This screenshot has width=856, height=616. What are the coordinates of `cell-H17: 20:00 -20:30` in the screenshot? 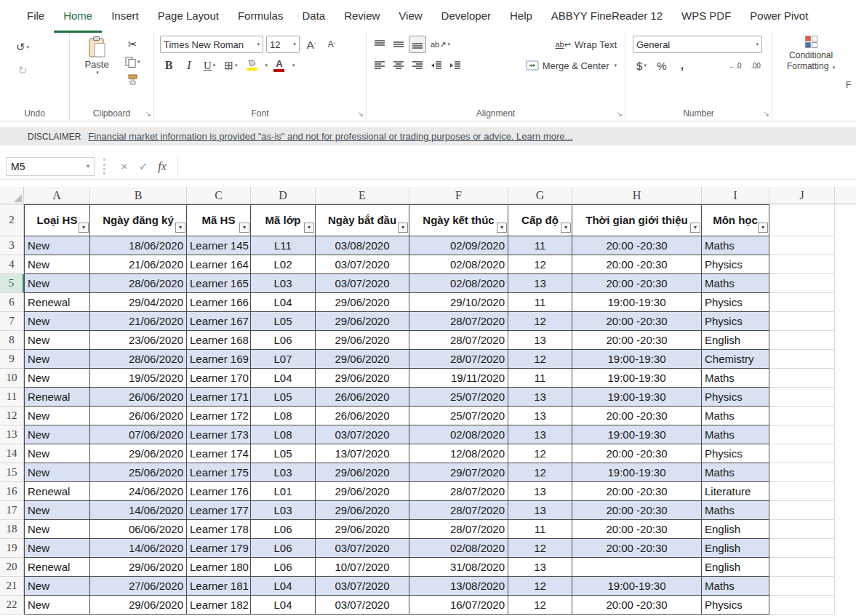 It's located at (637, 511).